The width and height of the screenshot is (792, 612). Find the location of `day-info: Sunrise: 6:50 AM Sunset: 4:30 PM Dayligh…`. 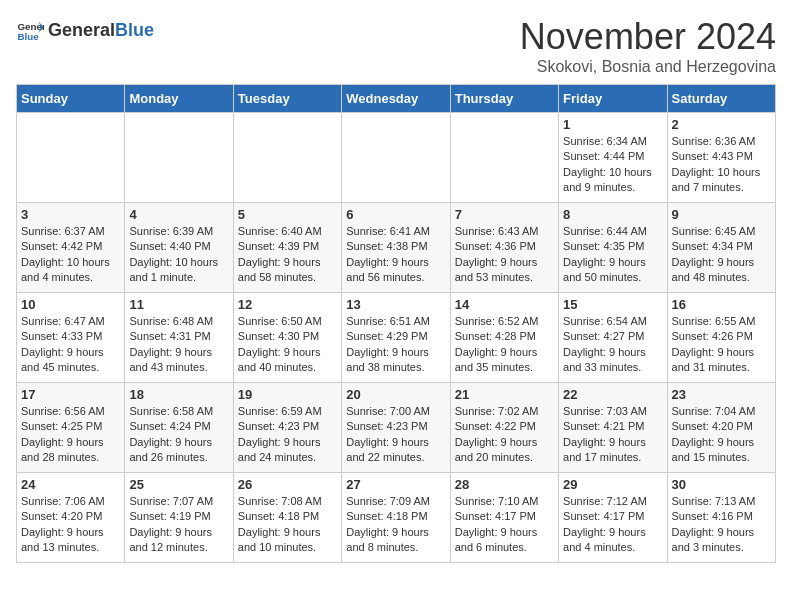

day-info: Sunrise: 6:50 AM Sunset: 4:30 PM Dayligh… is located at coordinates (288, 345).